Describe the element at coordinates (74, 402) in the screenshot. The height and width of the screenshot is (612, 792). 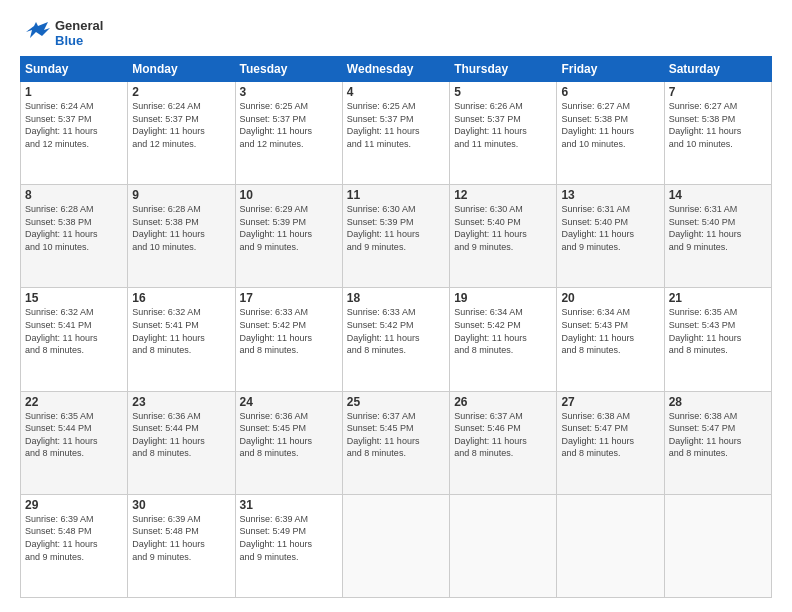
I see `day-number: 22` at that location.